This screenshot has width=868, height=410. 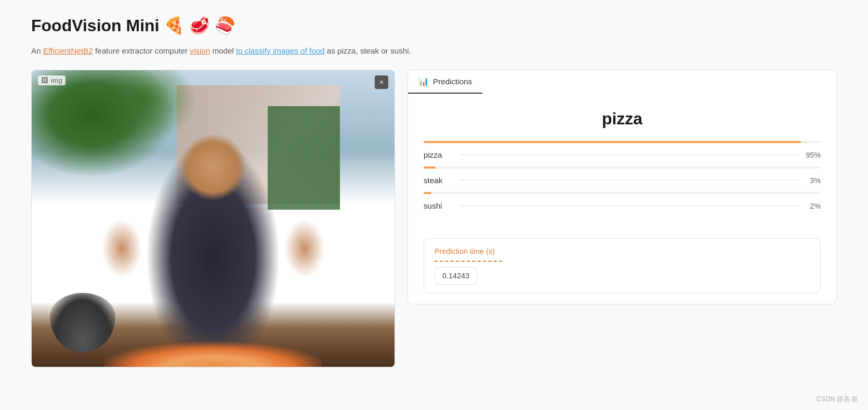 I want to click on sushi-emoji: 🍣, so click(x=225, y=25).